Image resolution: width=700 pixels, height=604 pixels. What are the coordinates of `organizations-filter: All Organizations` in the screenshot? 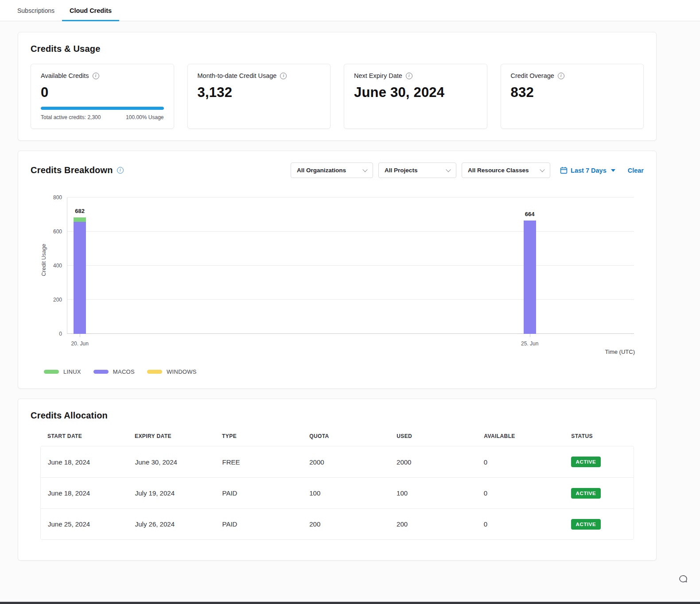 It's located at (332, 170).